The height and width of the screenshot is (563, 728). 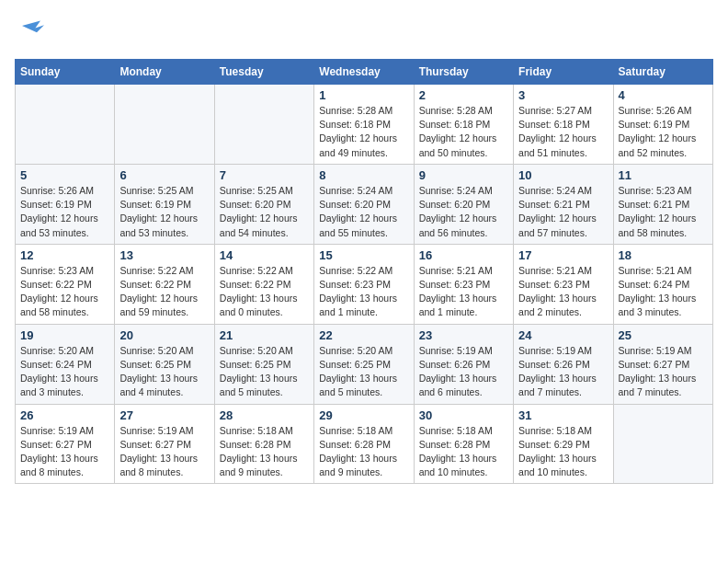 What do you see at coordinates (164, 212) in the screenshot?
I see `day-info: Sunrise: 5:25 AMSunset: 6:19 PMDaylight:…` at bounding box center [164, 212].